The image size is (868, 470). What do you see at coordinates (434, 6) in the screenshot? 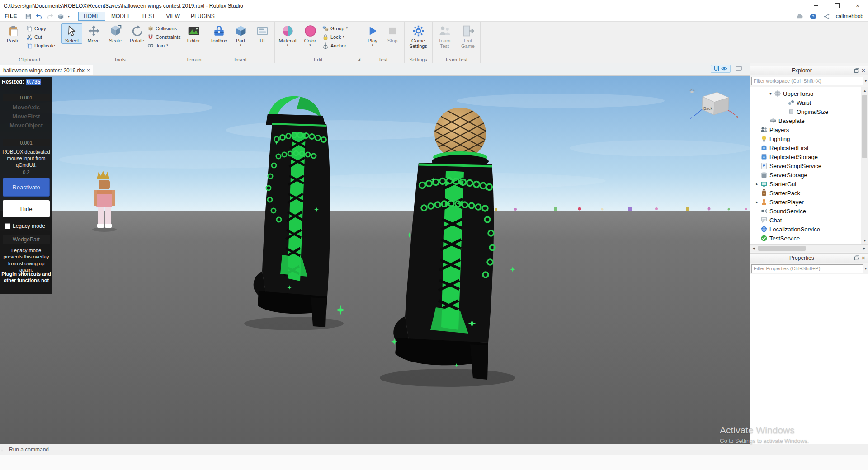
I see `titlebar: C:\Users\girl\Documents\ROBLOX\RecentSav…` at bounding box center [434, 6].